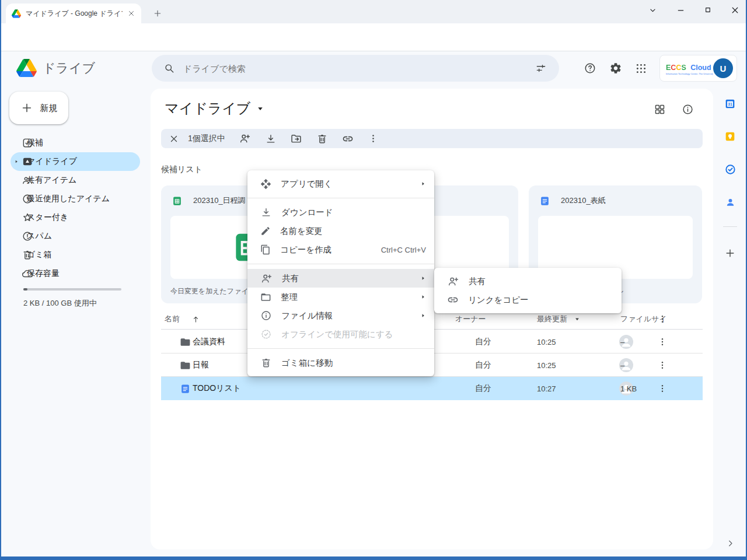  Describe the element at coordinates (27, 162) in the screenshot. I see `my-drive-icon` at that location.